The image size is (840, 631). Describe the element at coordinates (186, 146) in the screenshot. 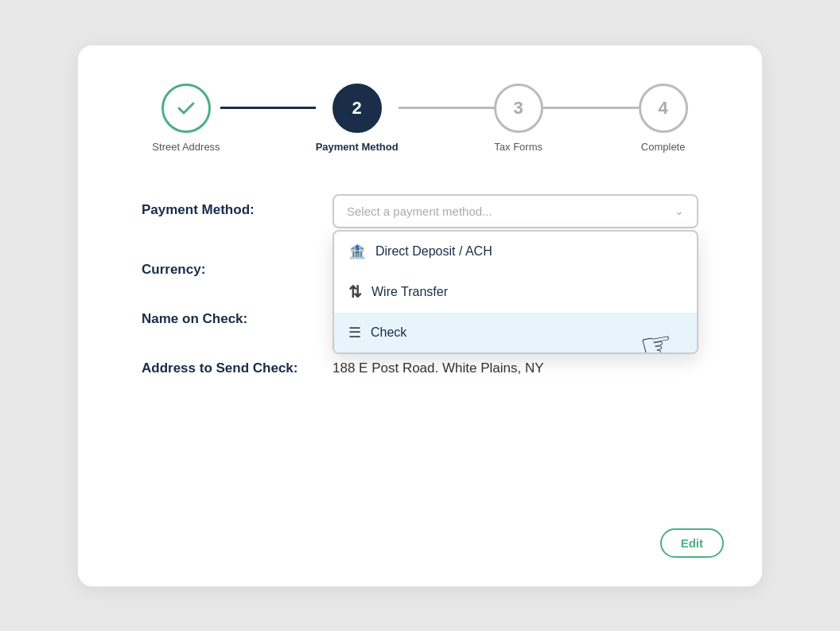

I see `step-label-1: Street Address` at that location.